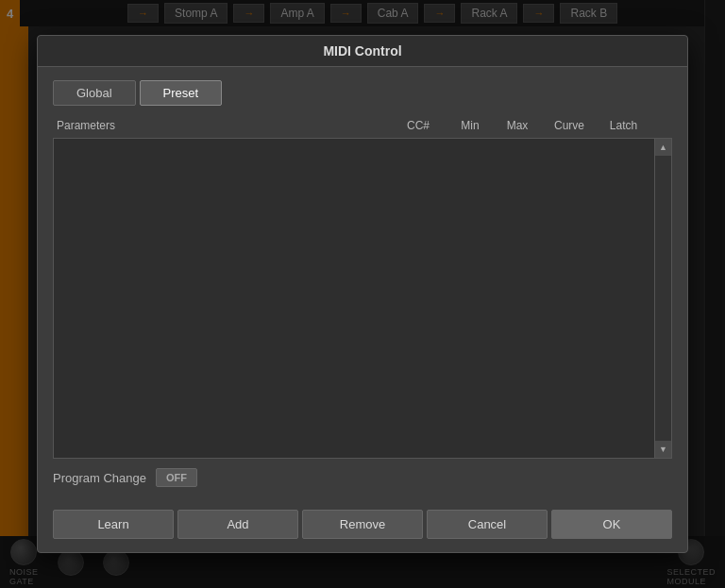  I want to click on scrollbar-track, so click(663, 298).